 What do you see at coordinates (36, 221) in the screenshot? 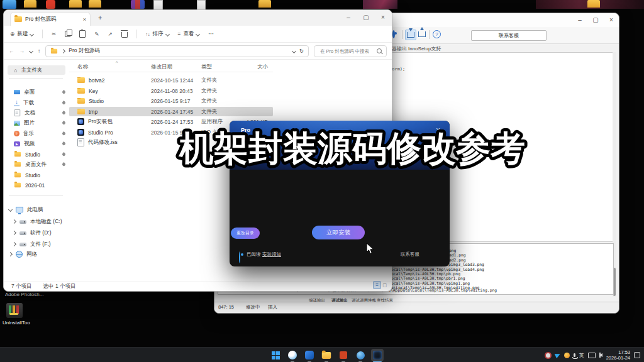
I see `sidebar-item-disk-c: 本地磁盘 (C:)` at bounding box center [36, 221].